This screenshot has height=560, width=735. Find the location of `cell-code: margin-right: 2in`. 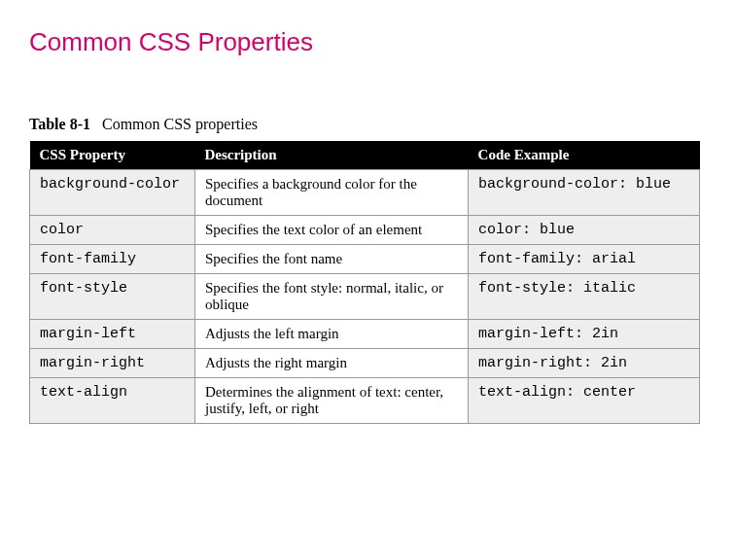

cell-code: margin-right: 2in is located at coordinates (584, 364).